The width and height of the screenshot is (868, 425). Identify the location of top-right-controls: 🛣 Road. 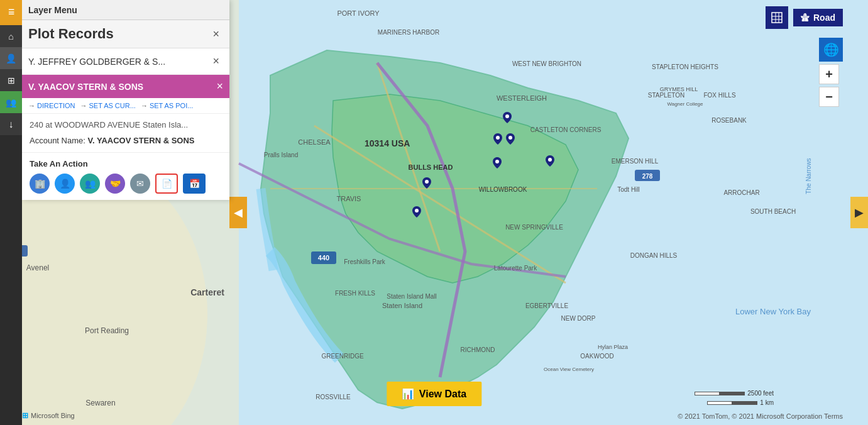
(805, 18).